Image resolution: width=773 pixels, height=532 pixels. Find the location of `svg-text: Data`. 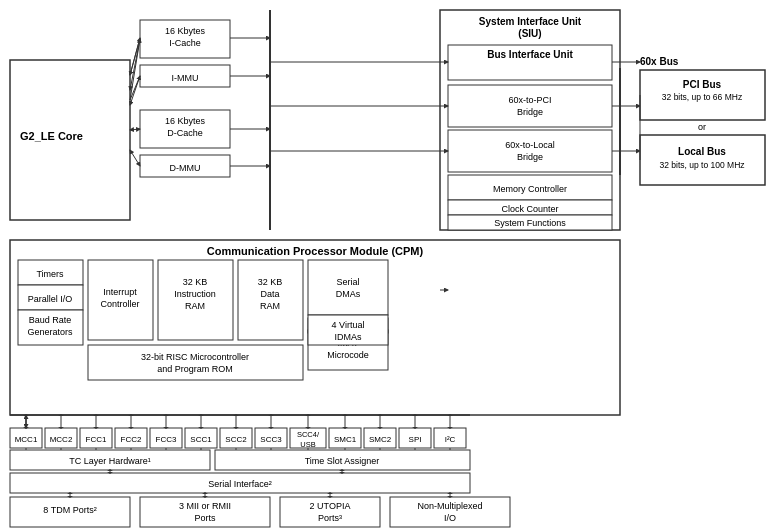

svg-text: Data is located at coordinates (270, 294).